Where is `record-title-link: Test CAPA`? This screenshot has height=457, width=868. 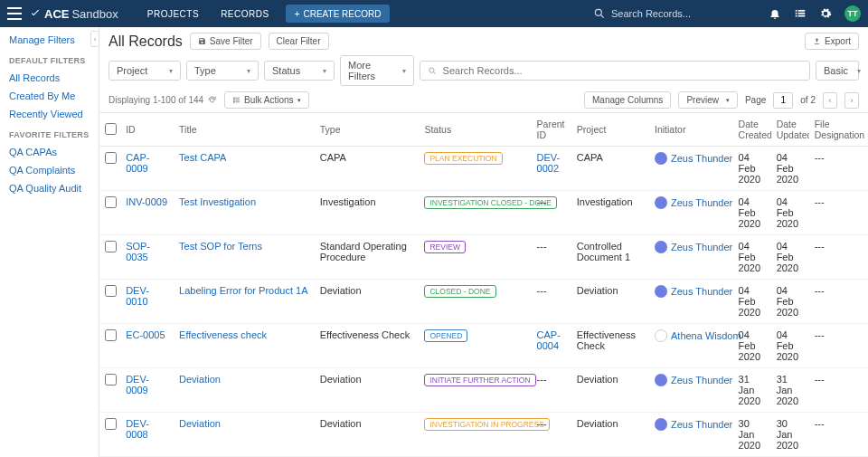
record-title-link: Test CAPA is located at coordinates (203, 157).